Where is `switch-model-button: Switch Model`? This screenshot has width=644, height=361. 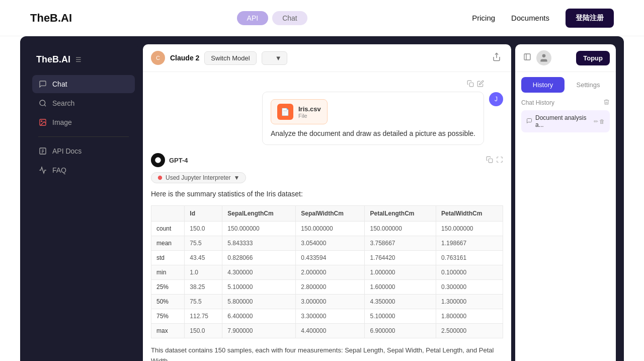
switch-model-button: Switch Model is located at coordinates (230, 58).